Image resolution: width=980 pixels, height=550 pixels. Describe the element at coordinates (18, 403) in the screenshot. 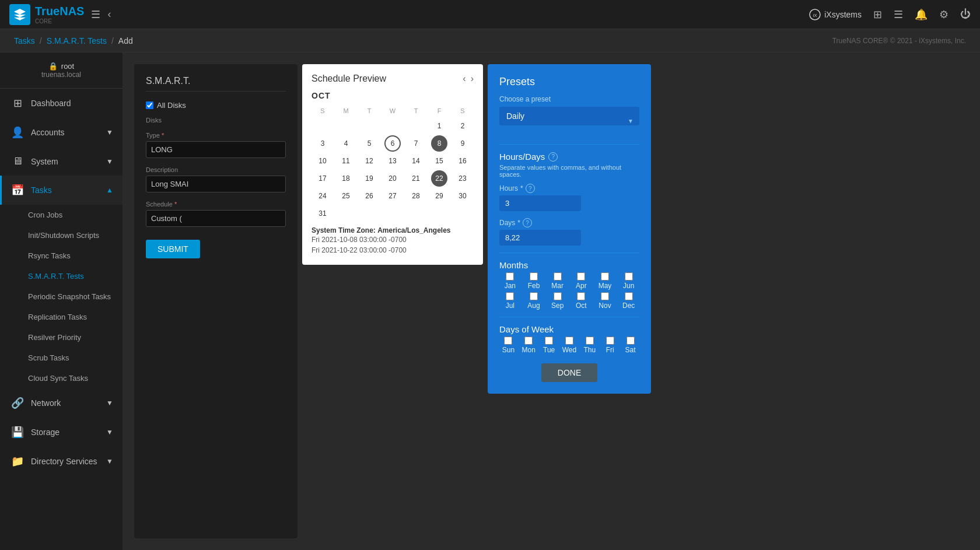

I see `network-icon: 🔗` at that location.